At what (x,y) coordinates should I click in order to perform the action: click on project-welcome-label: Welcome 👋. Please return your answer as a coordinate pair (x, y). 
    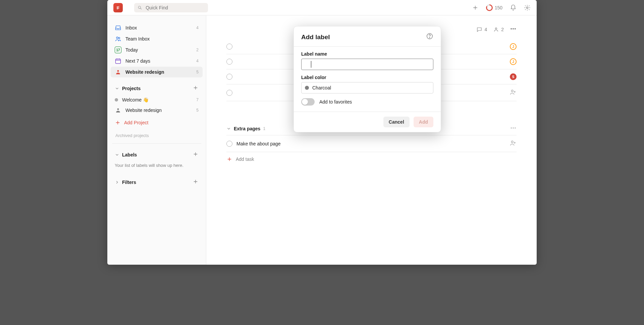
    Looking at the image, I should click on (136, 100).